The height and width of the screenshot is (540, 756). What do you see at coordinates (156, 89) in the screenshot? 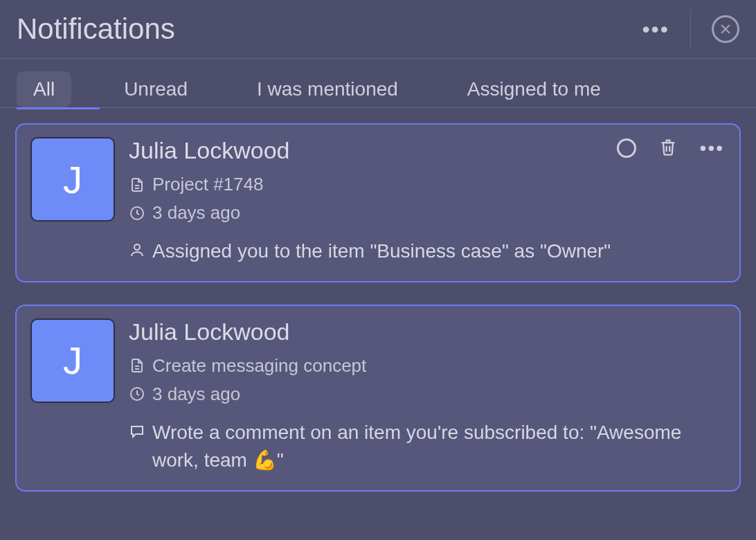
I see `tab-unread: Unread` at bounding box center [156, 89].